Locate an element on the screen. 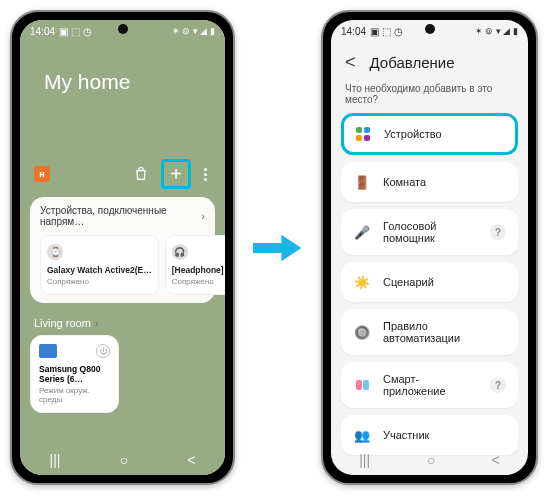  play-circle-icon: 🔘 is located at coordinates (362, 332).